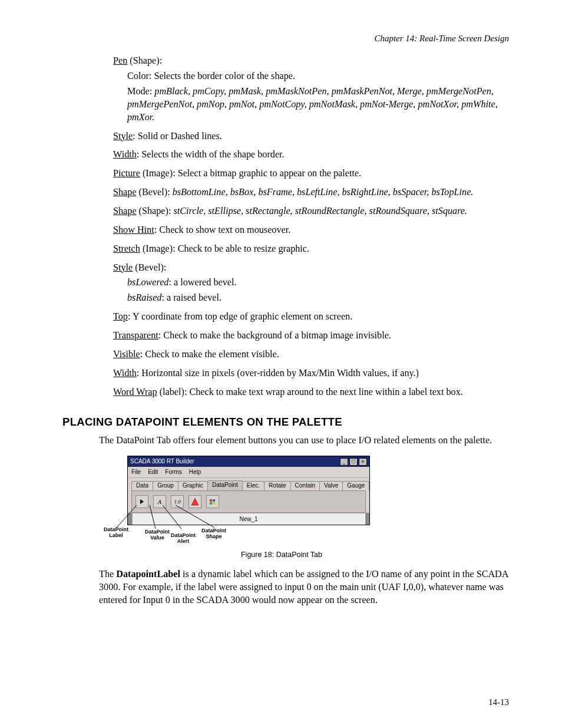 Image resolution: width=562 pixels, height=728 pixels. I want to click on def-shape-bevel: Shape (Bevel): bsBottomLine, bsBox, bsFr…, so click(311, 193).